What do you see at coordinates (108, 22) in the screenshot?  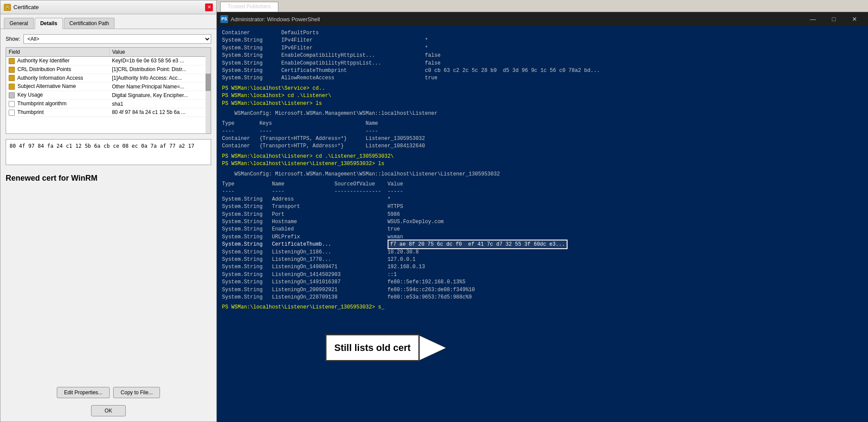 I see `cert-tabs: General Details Certification Path` at bounding box center [108, 22].